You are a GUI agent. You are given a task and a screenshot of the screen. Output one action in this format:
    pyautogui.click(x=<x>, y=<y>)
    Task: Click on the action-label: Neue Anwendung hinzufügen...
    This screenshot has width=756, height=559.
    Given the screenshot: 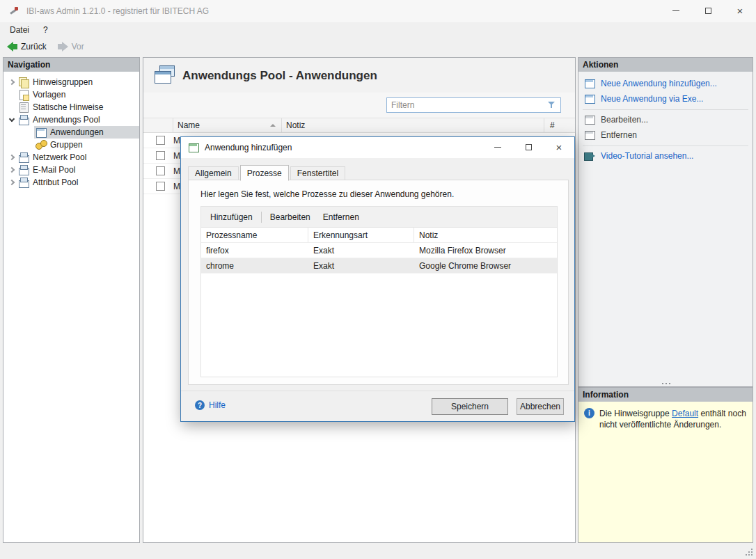 What is the action you would take?
    pyautogui.click(x=659, y=84)
    